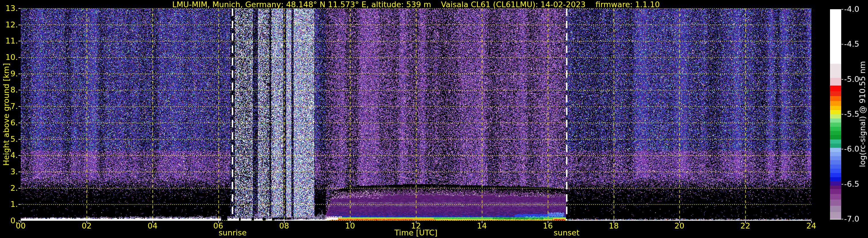  I want to click on y-tick-label: 13., so click(9, 8).